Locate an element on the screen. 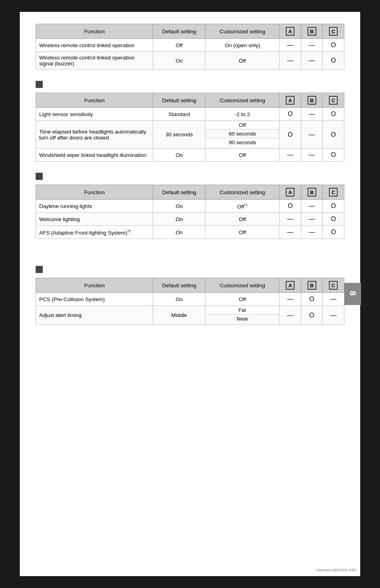 The height and width of the screenshot is (588, 380). cell-customized-sub: Off 60 seconds 90 seconds is located at coordinates (242, 135).